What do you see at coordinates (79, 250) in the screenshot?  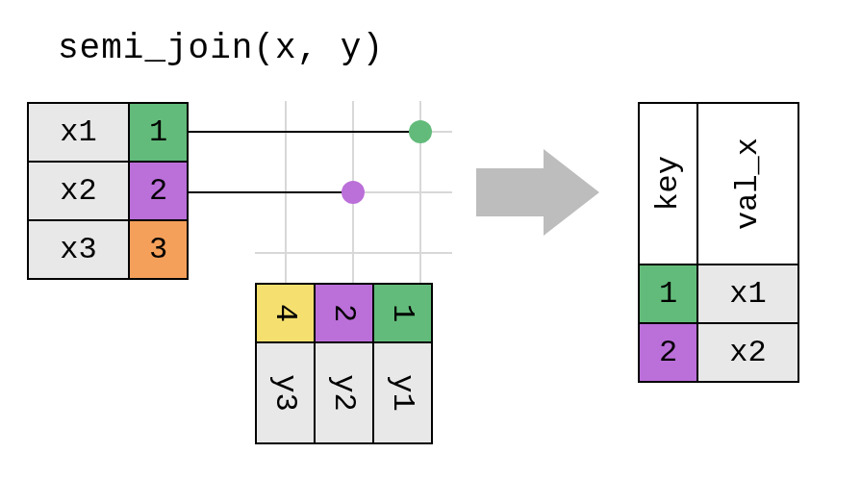 I see `x-val-2: x3` at bounding box center [79, 250].